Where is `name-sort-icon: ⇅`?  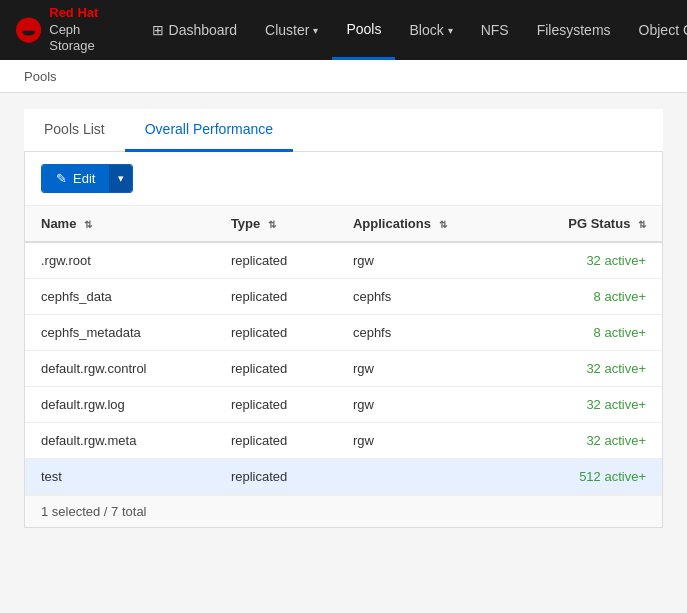 name-sort-icon: ⇅ is located at coordinates (88, 224).